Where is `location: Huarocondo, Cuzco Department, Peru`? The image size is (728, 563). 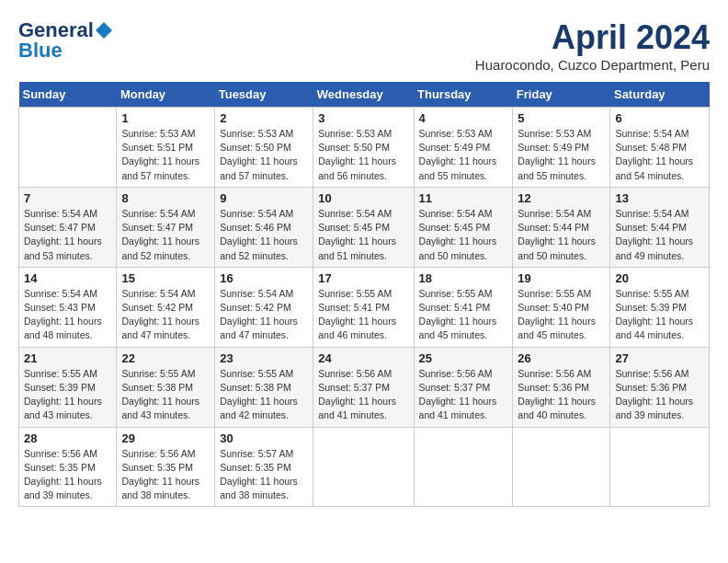
location: Huarocondo, Cuzco Department, Peru is located at coordinates (592, 64).